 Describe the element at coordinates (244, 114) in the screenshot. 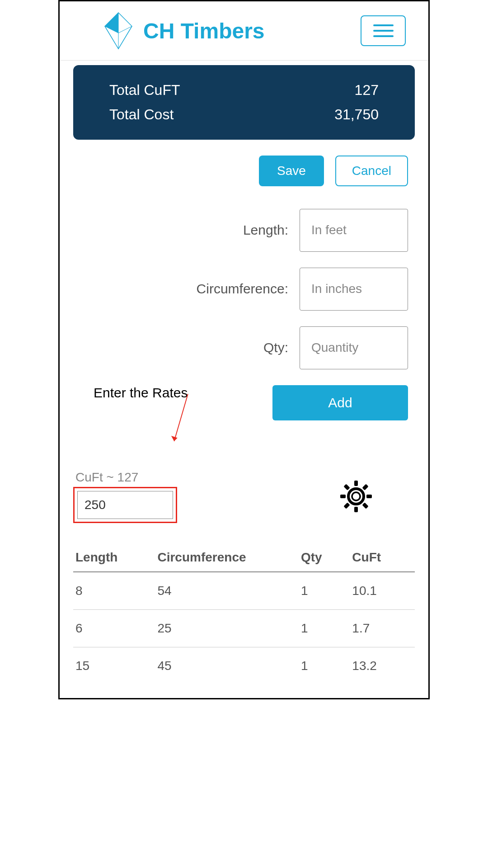

I see `total-cost-row: Total Cost 31,750` at that location.